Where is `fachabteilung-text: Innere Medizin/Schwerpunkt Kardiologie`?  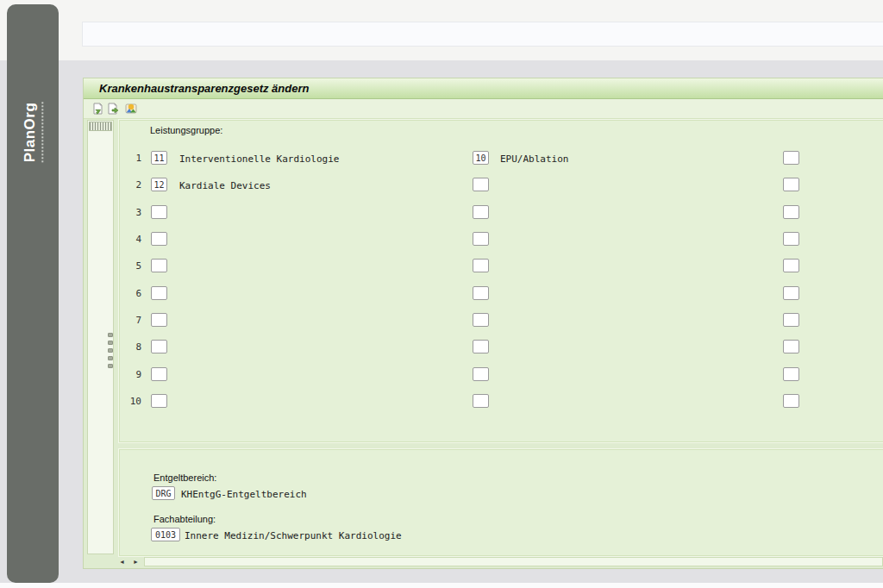
fachabteilung-text: Innere Medizin/Schwerpunkt Kardiologie is located at coordinates (293, 536).